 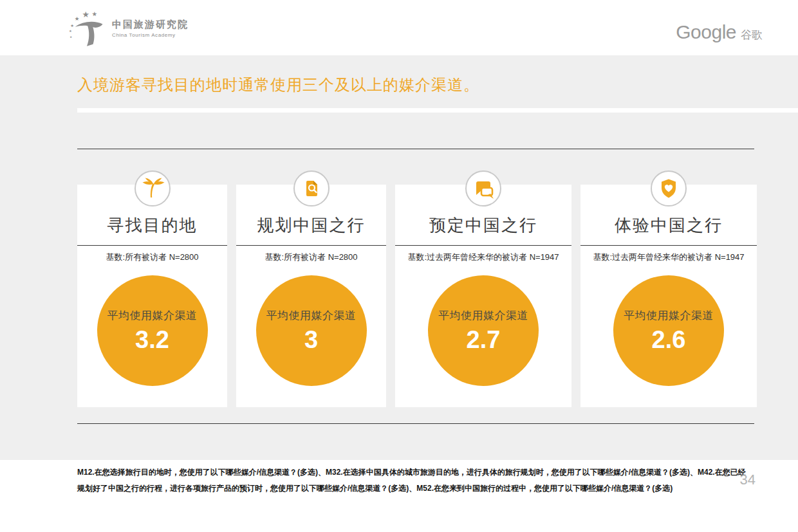 I want to click on cta-logo-cn: 中国旅游研究院, so click(x=151, y=24).